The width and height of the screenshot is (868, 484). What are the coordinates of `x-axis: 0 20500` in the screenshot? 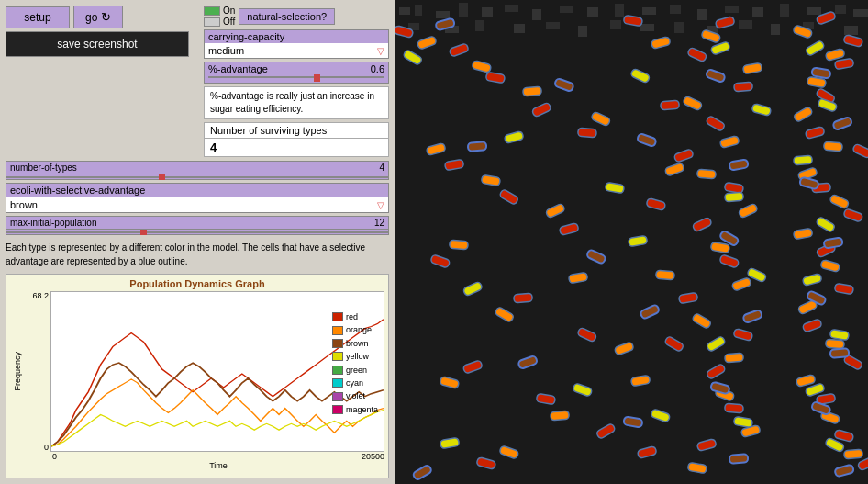 It's located at (197, 456).